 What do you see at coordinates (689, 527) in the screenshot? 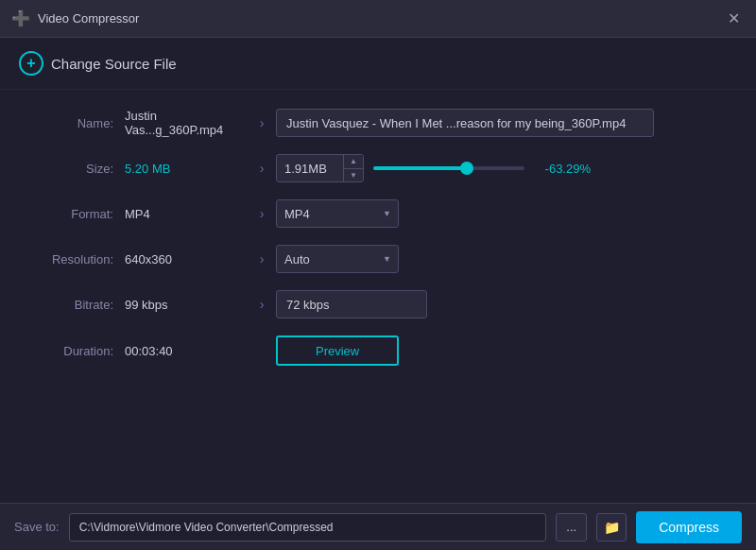
I see `compress-button: Compress` at bounding box center [689, 527].